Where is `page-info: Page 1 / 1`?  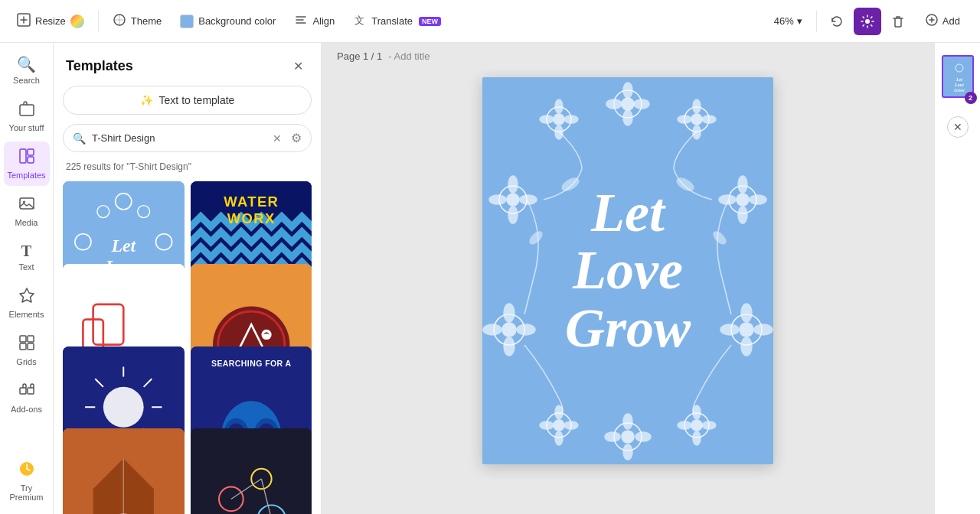 page-info: Page 1 / 1 is located at coordinates (360, 57).